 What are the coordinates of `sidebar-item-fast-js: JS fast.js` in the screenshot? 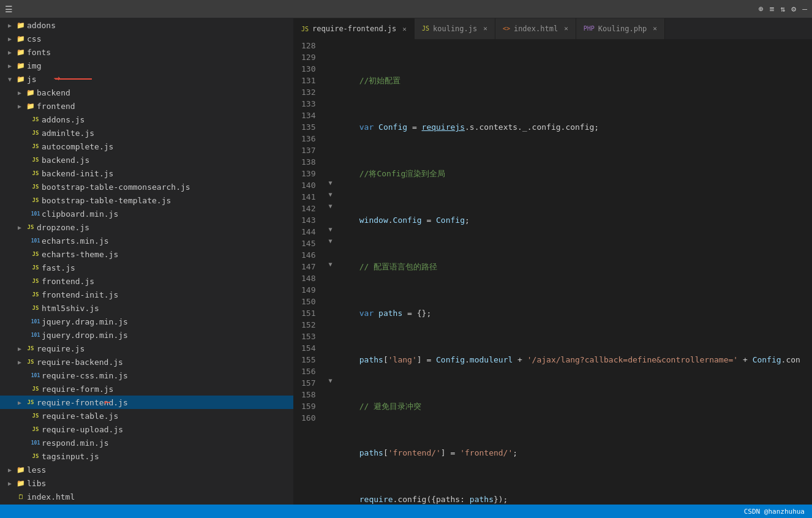 It's located at (147, 268).